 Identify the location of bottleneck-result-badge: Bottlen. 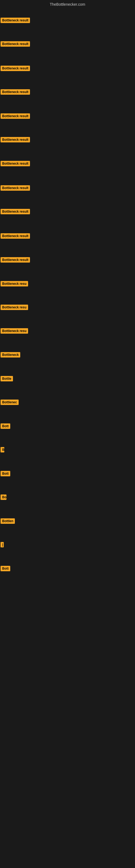
(8, 521).